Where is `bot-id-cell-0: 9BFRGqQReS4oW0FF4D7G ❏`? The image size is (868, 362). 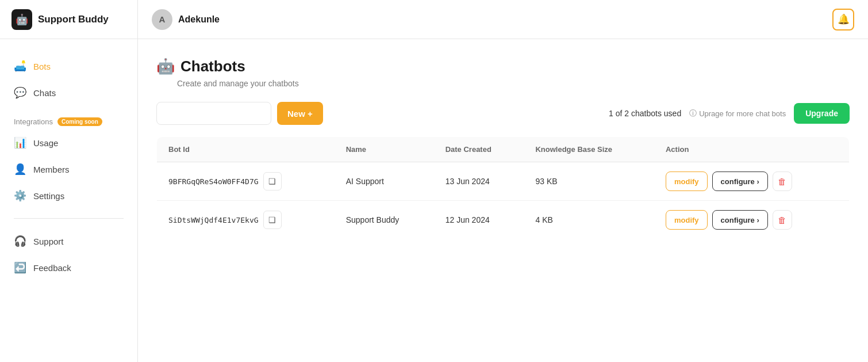 bot-id-cell-0: 9BFRGqQReS4oW0FF4D7G ❏ is located at coordinates (246, 182).